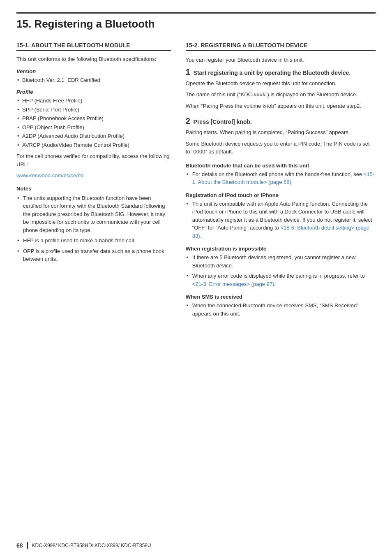  I want to click on list-item: OPP (Object Push Profile), so click(94, 128).